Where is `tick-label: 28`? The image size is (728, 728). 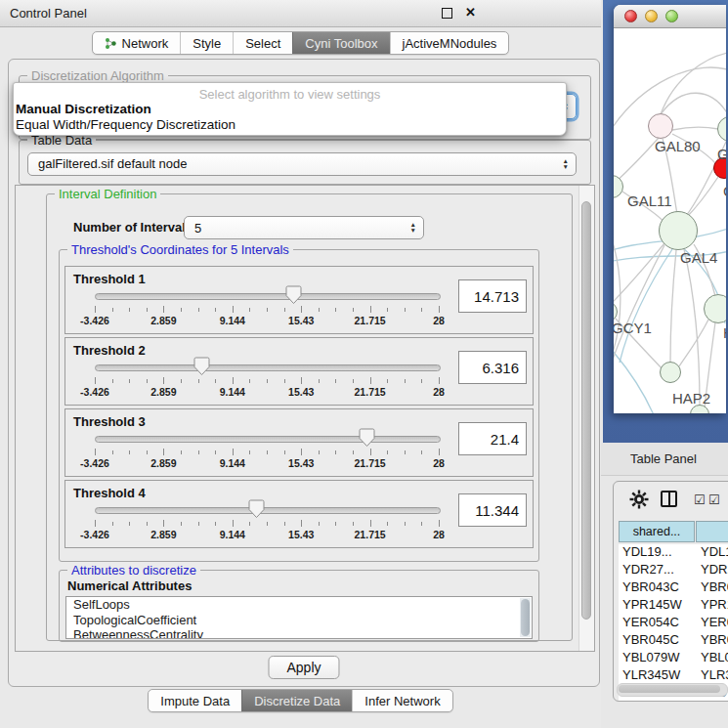
tick-label: 28 is located at coordinates (439, 321).